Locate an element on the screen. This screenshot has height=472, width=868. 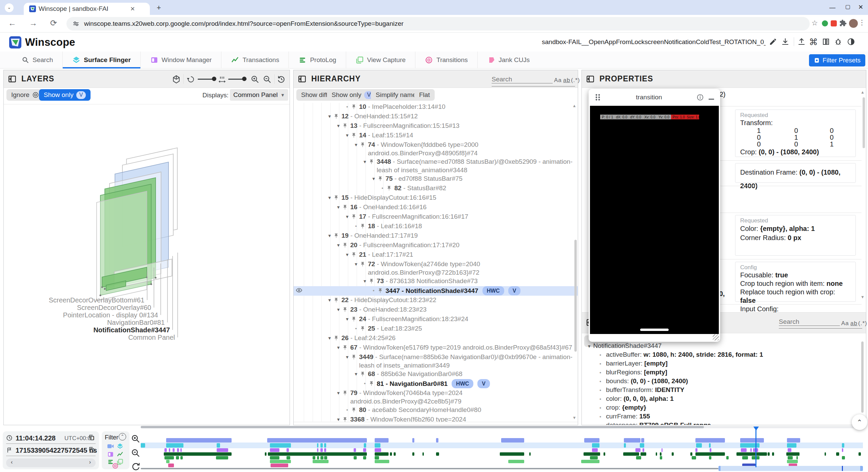
edit-pencil-icon is located at coordinates (773, 42).